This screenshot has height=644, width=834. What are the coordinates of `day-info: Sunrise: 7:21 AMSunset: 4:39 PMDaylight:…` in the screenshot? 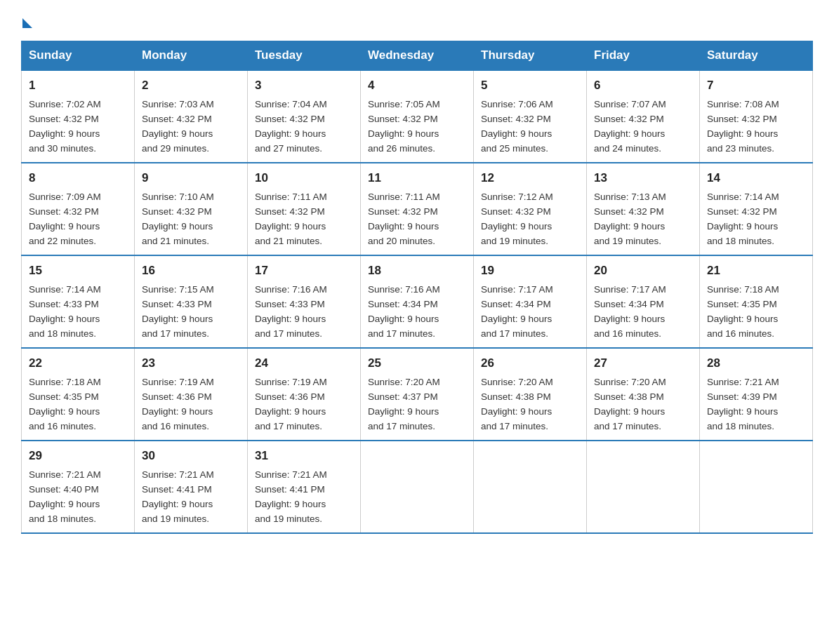 It's located at (756, 405).